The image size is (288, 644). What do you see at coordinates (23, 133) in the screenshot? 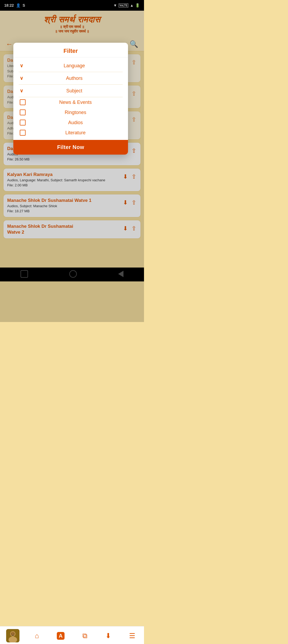
I see `checkbox-literature` at bounding box center [23, 133].